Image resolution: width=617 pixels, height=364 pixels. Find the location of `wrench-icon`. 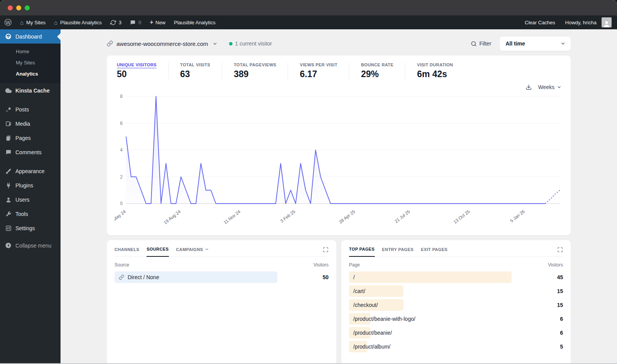

wrench-icon is located at coordinates (8, 214).